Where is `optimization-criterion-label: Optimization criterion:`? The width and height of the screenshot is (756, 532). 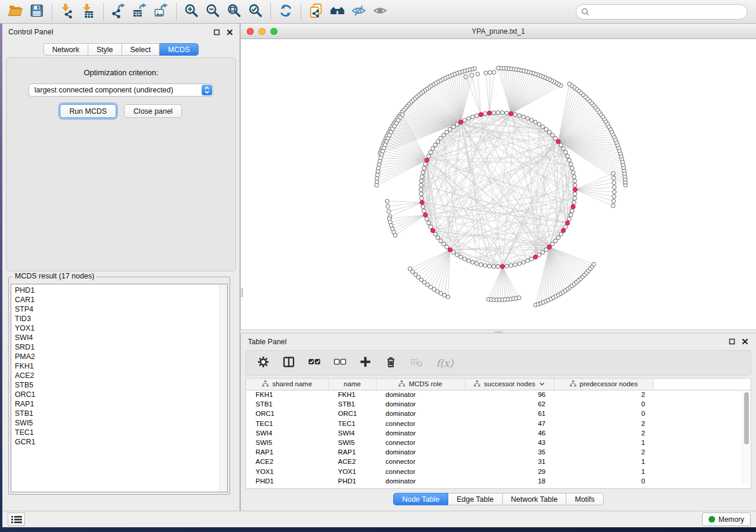
optimization-criterion-label: Optimization criterion: is located at coordinates (121, 72).